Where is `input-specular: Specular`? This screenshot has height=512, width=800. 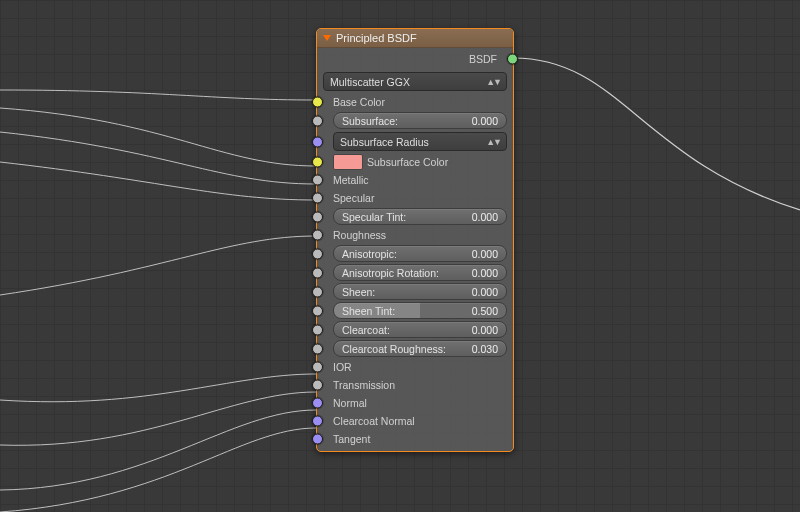
input-specular: Specular is located at coordinates (415, 198).